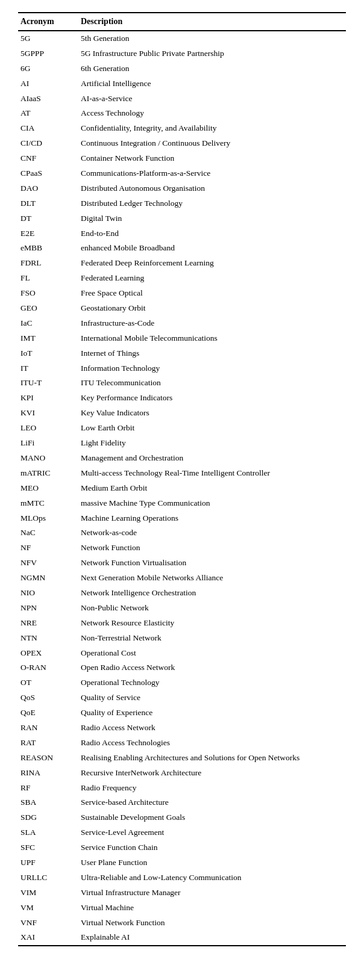 The image size is (364, 980). Describe the element at coordinates (48, 817) in the screenshot. I see `acronym-cell: SDG` at that location.